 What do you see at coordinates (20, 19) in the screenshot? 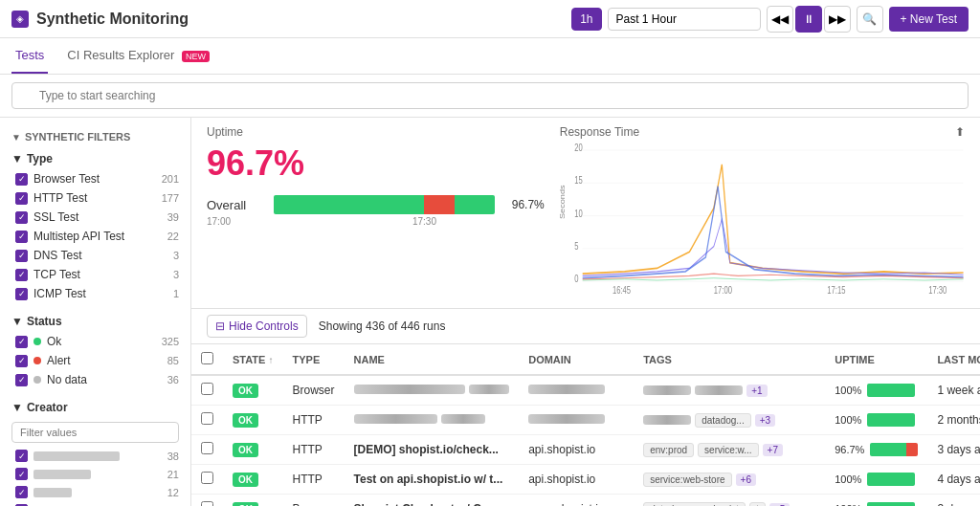
I see `app-icon: ◈` at bounding box center [20, 19].